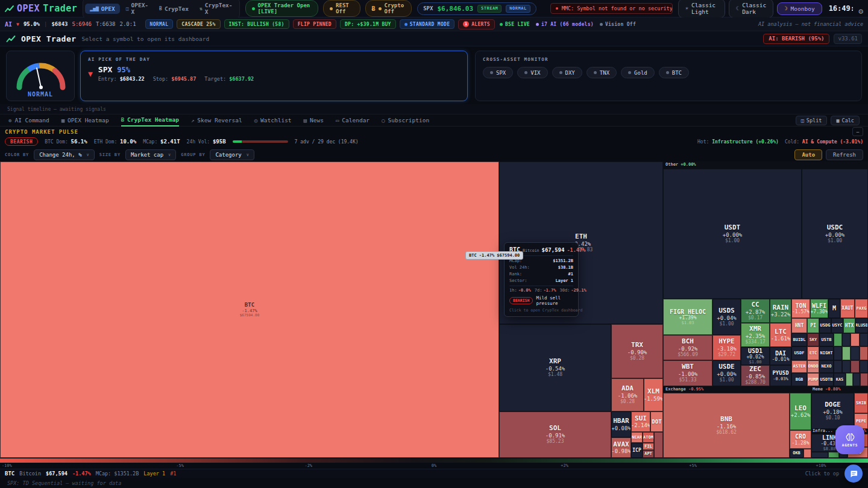 The height and width of the screenshot is (488, 868). I want to click on heatmap-tile-zec: ZEC-0.85%$288.70, so click(755, 376).